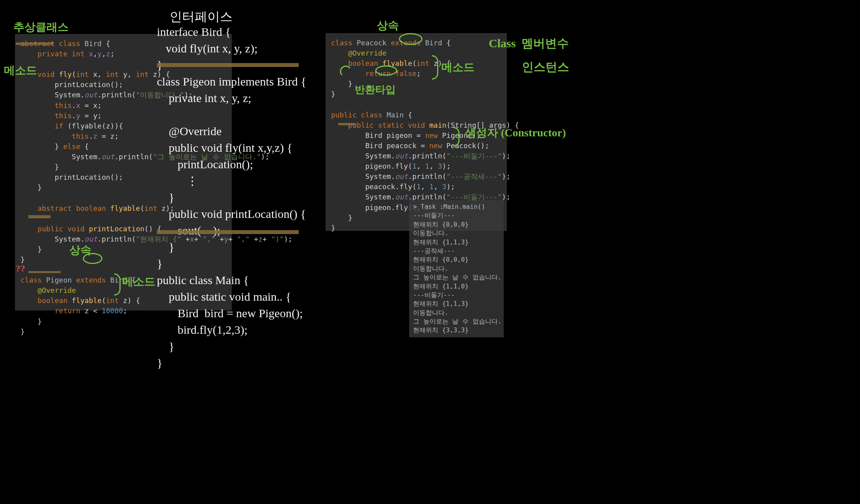 The height and width of the screenshot is (504, 860). I want to click on annot-inherit-right: 상속, so click(388, 26).